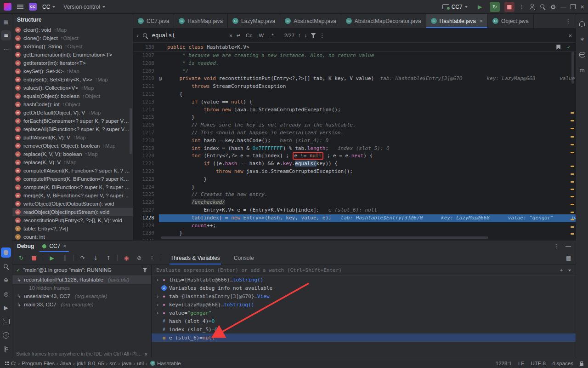 This screenshot has height=368, width=588. I want to click on line-number: 1208, so click(146, 63).